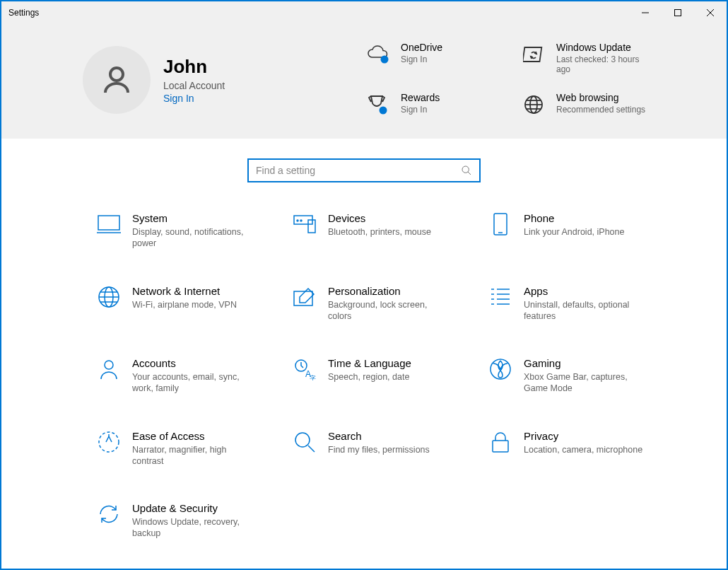  What do you see at coordinates (109, 369) in the screenshot?
I see `accounts-icon` at bounding box center [109, 369].